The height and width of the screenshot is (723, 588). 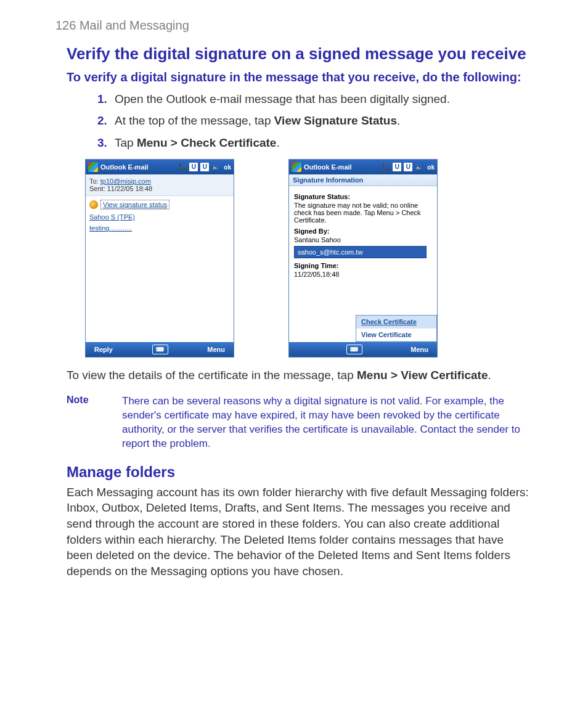 What do you see at coordinates (106, 143) in the screenshot?
I see `step-number: 3.` at bounding box center [106, 143].